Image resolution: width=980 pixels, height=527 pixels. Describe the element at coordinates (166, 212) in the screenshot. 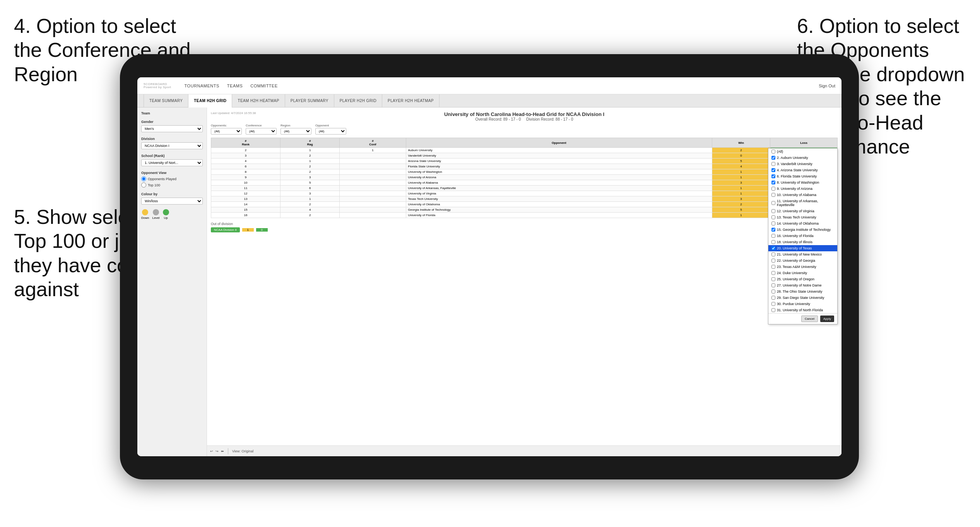

I see `legend-up-circle` at that location.